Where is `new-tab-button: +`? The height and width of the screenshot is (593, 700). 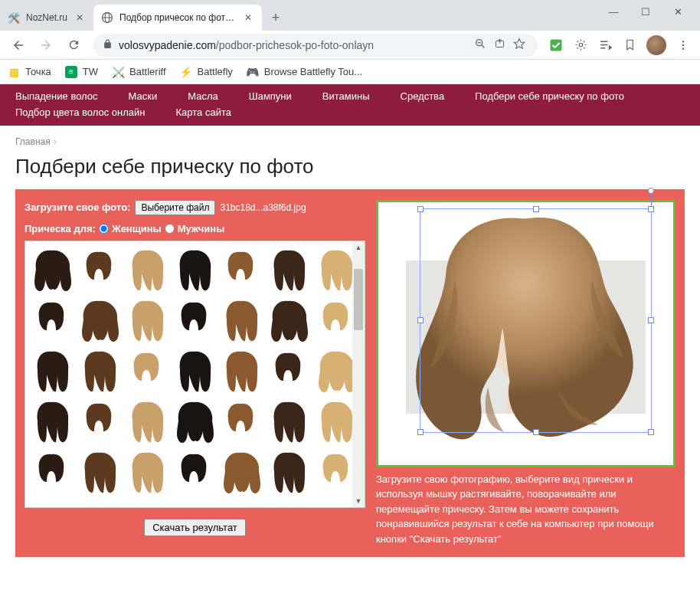 new-tab-button: + is located at coordinates (276, 18).